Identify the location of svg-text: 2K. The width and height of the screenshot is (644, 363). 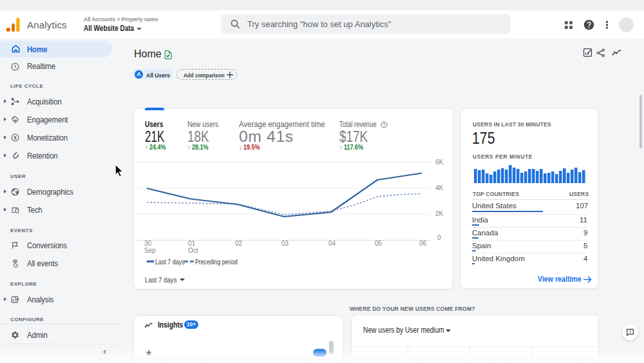
(439, 214).